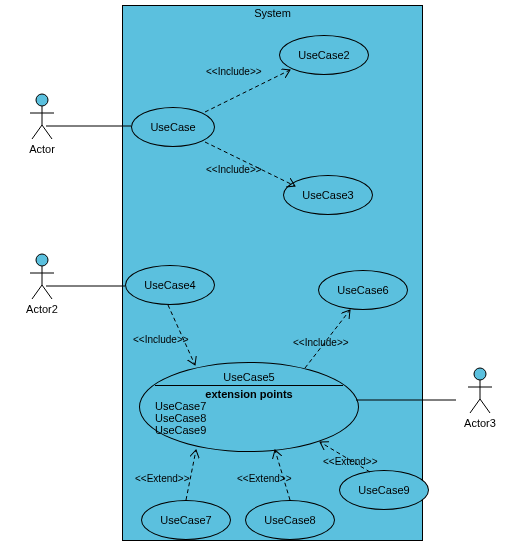 The image size is (528, 545). What do you see at coordinates (234, 72) in the screenshot?
I see `include-label-1: <<Include>>` at bounding box center [234, 72].